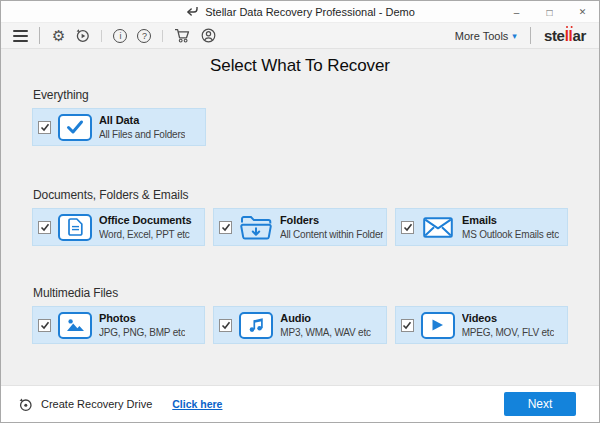  Describe the element at coordinates (82, 36) in the screenshot. I see `resume-recovery-icon` at that location.